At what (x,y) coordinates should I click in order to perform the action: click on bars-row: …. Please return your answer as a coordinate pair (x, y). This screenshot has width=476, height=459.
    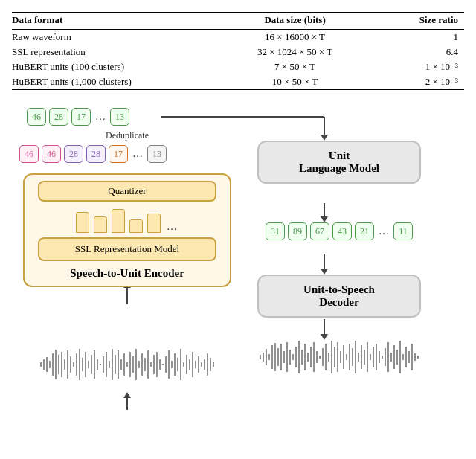
    Looking at the image, I should click on (127, 219).